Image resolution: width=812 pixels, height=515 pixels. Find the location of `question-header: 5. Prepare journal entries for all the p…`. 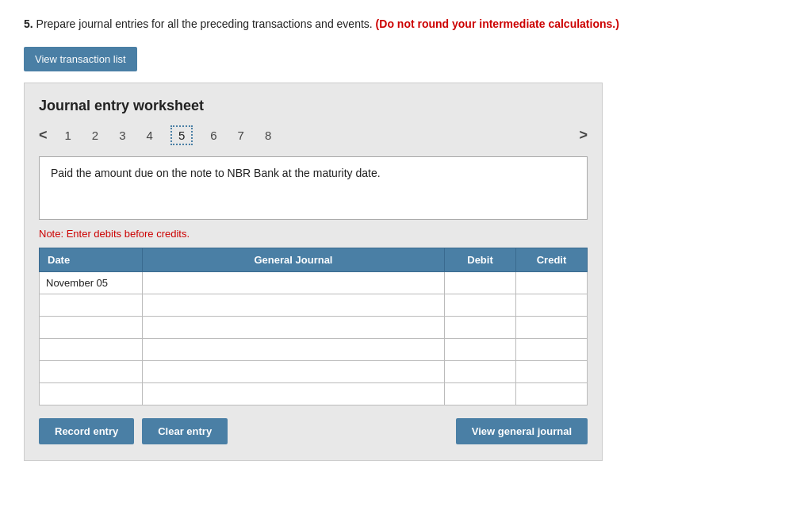

question-header: 5. Prepare journal entries for all the p… is located at coordinates (406, 24).